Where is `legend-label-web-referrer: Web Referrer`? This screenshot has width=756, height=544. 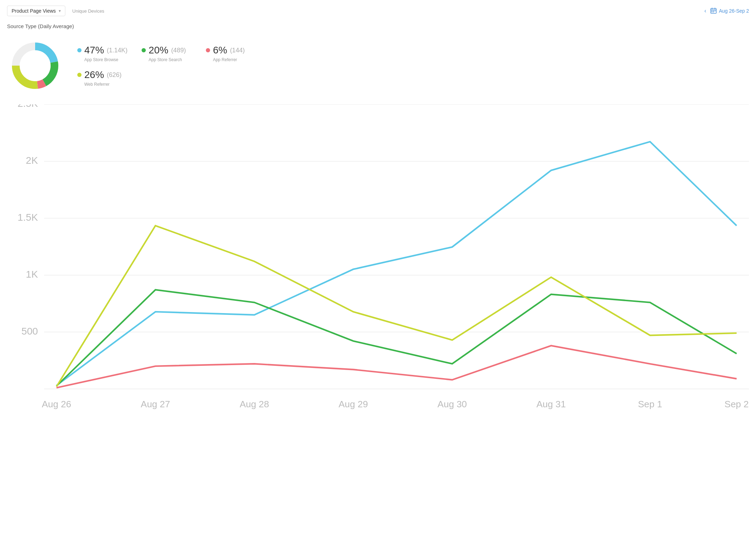 legend-label-web-referrer: Web Referrer is located at coordinates (106, 84).